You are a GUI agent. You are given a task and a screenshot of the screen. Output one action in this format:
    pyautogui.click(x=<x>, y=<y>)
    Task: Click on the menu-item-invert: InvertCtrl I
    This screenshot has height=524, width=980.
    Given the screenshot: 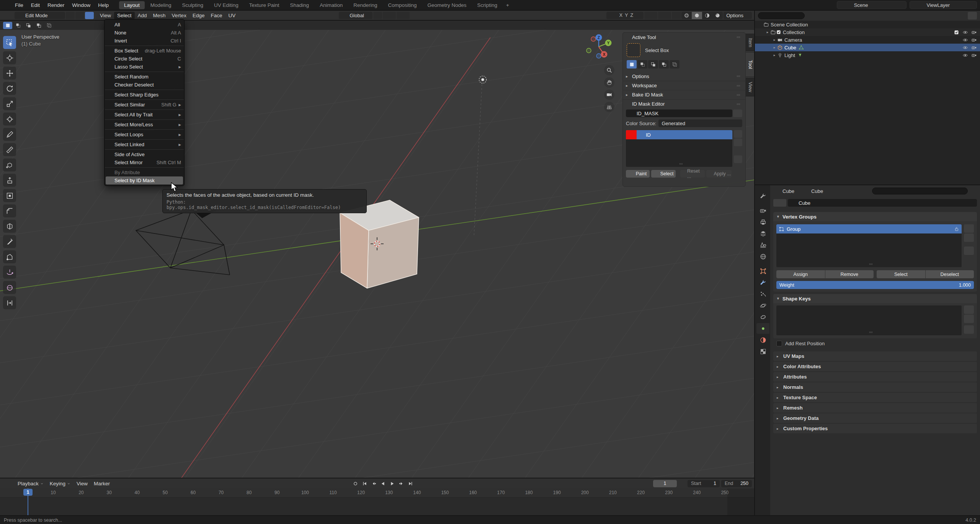 What is the action you would take?
    pyautogui.click(x=144, y=41)
    